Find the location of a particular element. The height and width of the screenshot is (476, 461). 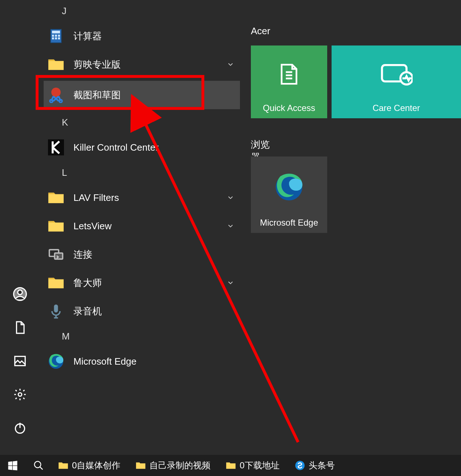

snip-icon is located at coordinates (56, 95).